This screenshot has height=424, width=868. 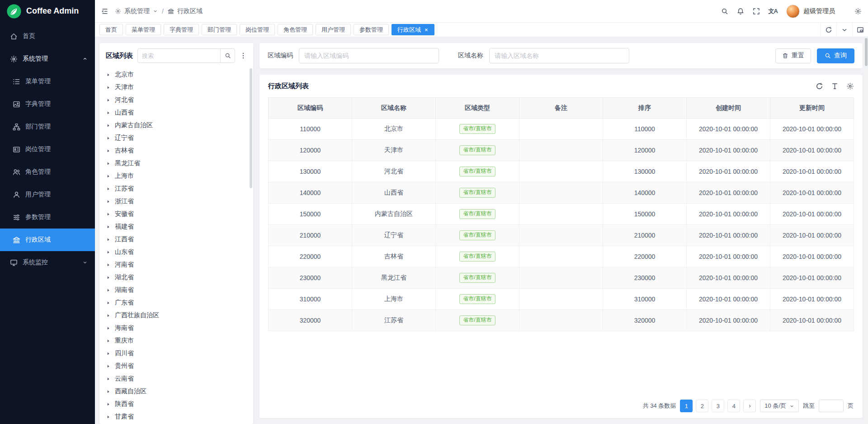 I want to click on cell-code: 140000, so click(x=310, y=193).